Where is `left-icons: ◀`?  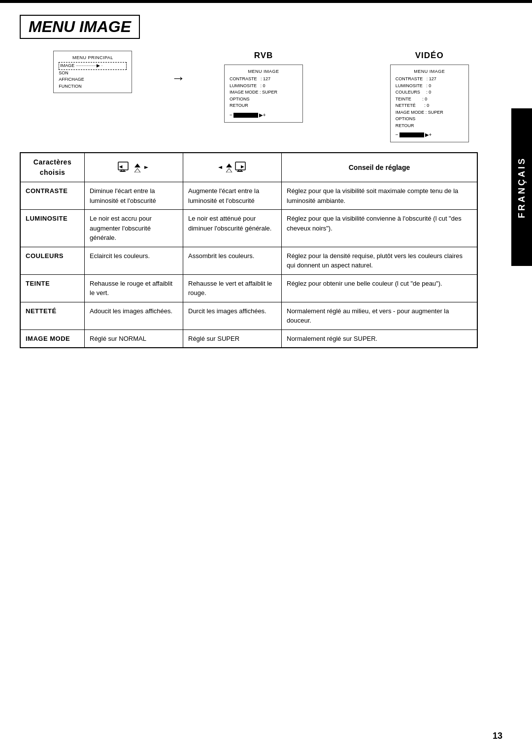 left-icons: ◀ is located at coordinates (134, 167).